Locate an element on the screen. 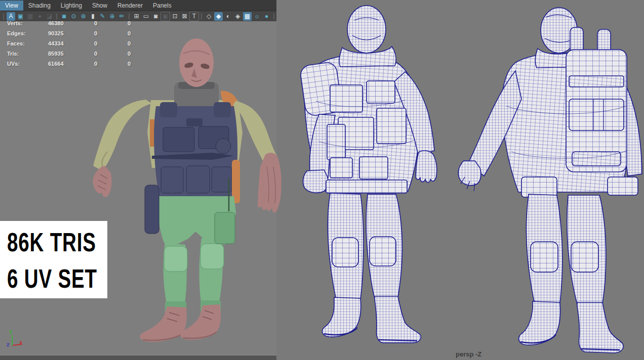 This screenshot has width=644, height=360. hud-row-verts: Verts: 46380 0 0 is located at coordinates (76, 25).